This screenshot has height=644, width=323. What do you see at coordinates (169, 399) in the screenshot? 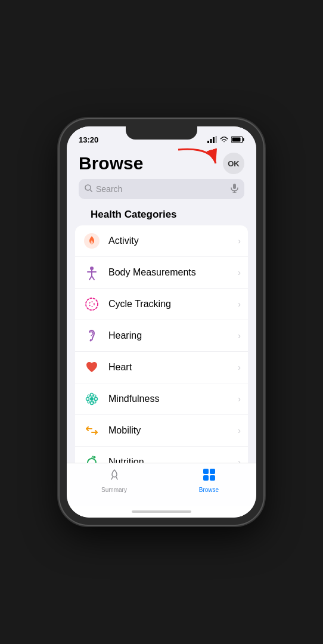
I see `mindfulness-name: Mindfulness` at bounding box center [169, 399].